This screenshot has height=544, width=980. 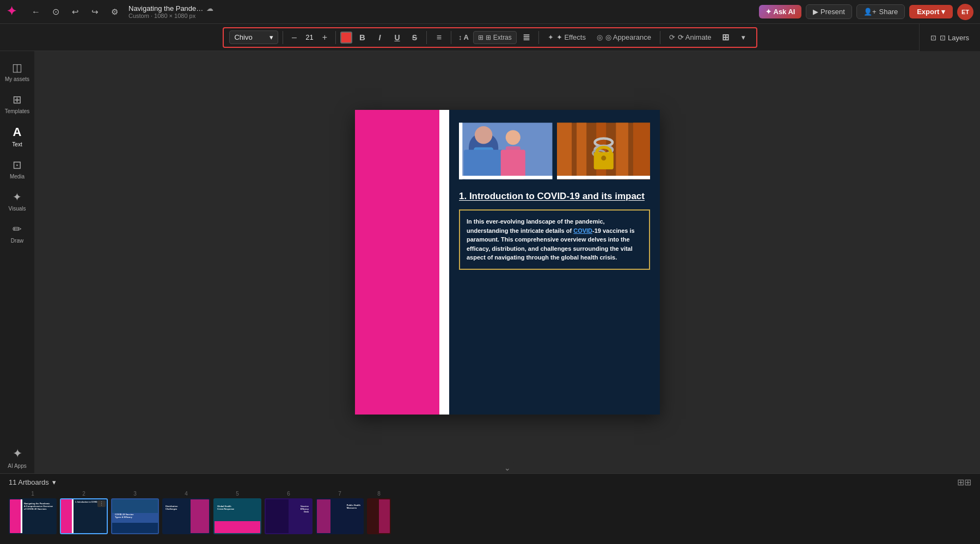 What do you see at coordinates (289, 512) in the screenshot?
I see `thumbnail-6: 6 VaccineEfficacyData` at bounding box center [289, 512].